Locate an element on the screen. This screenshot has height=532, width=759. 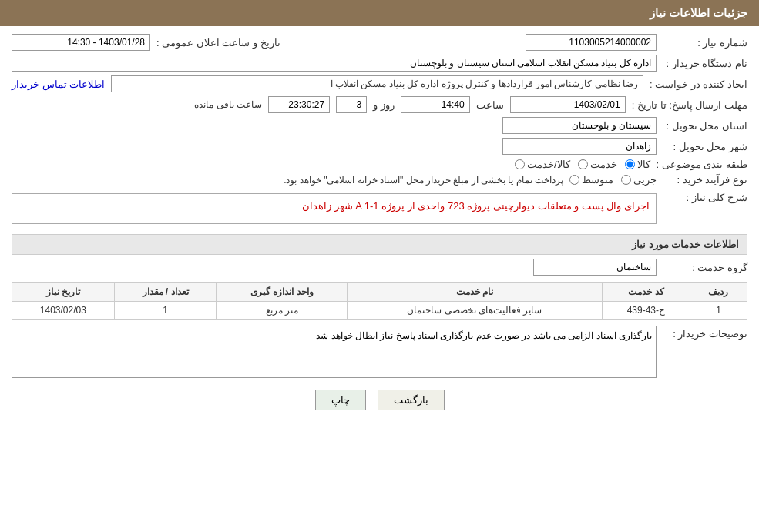
cell-radif: 1 is located at coordinates (718, 311).